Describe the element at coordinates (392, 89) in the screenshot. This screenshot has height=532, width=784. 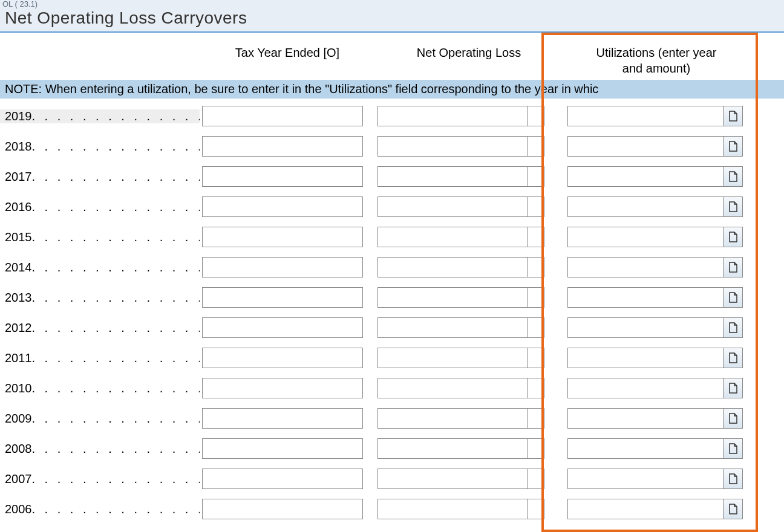
I see `note-text: NOTE: When entering a utilization, be su…` at that location.